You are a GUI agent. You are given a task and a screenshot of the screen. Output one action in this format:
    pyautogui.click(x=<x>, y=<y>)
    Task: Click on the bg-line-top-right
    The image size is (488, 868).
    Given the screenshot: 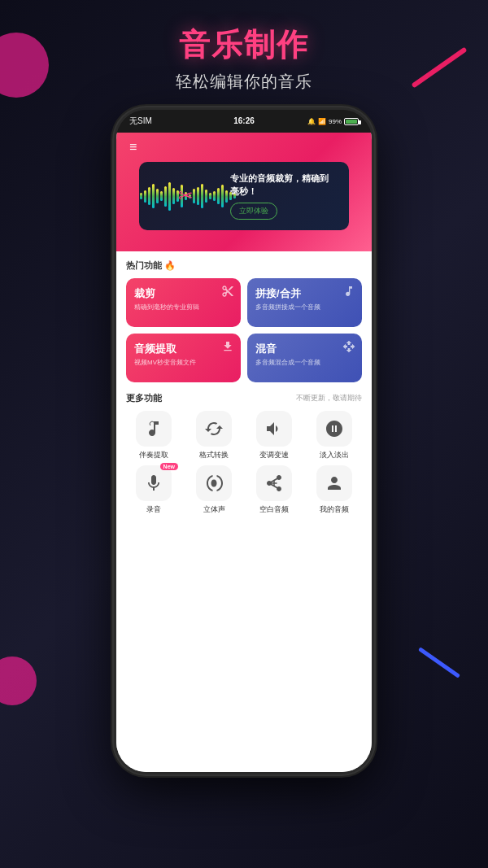 What is the action you would take?
    pyautogui.click(x=439, y=68)
    